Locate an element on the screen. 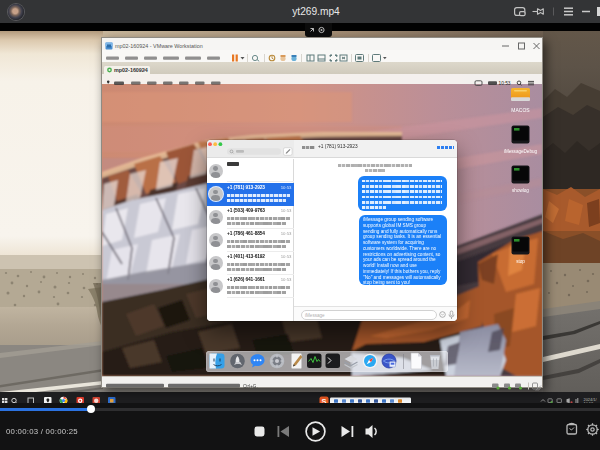 The height and width of the screenshot is (450, 600). svg-text: MACOS is located at coordinates (520, 110).